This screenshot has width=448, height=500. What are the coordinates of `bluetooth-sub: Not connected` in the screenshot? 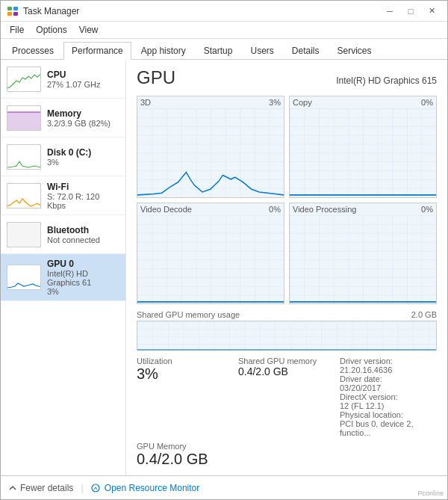 It's located at (84, 240).